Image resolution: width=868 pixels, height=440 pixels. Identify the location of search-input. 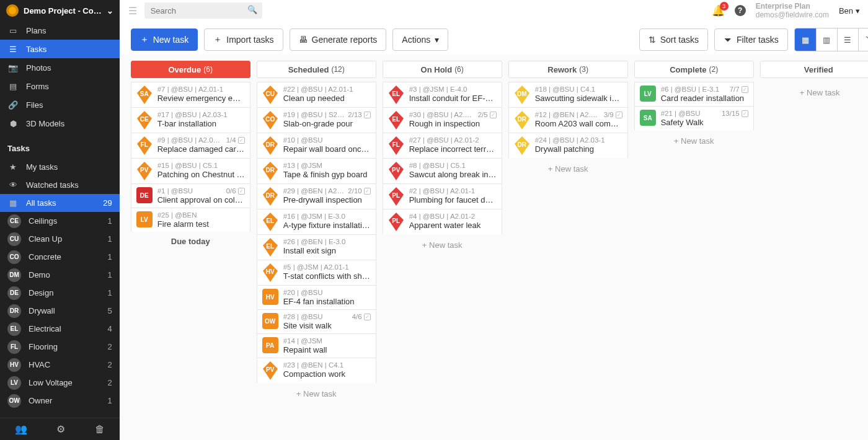
(203, 11).